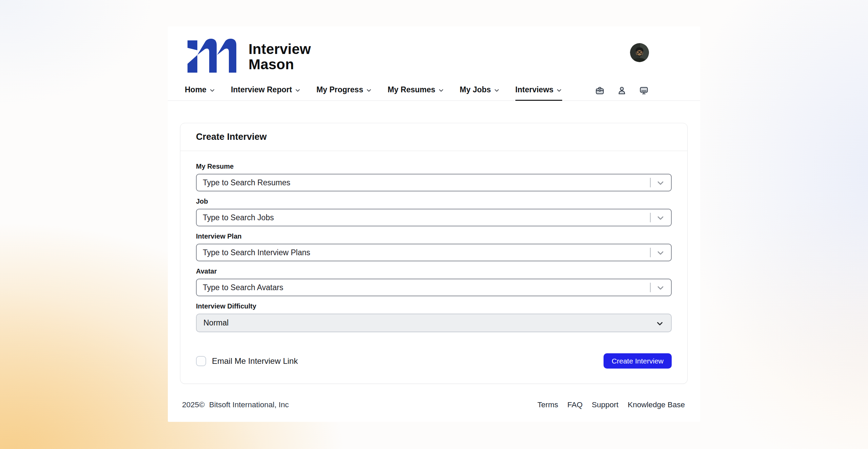 This screenshot has width=868, height=449. Describe the element at coordinates (434, 361) in the screenshot. I see `card-actions-row: Email Me Interview Link Create Interview` at that location.